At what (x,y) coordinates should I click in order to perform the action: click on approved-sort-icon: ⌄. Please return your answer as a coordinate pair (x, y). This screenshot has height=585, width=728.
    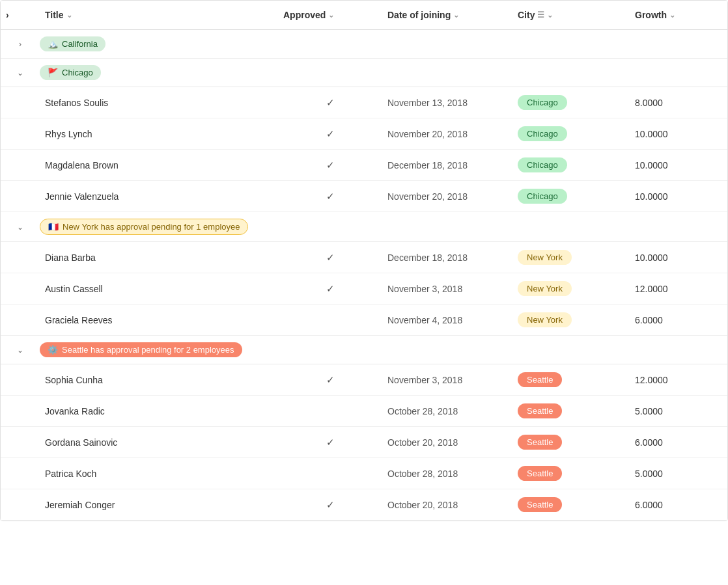
    Looking at the image, I should click on (331, 16).